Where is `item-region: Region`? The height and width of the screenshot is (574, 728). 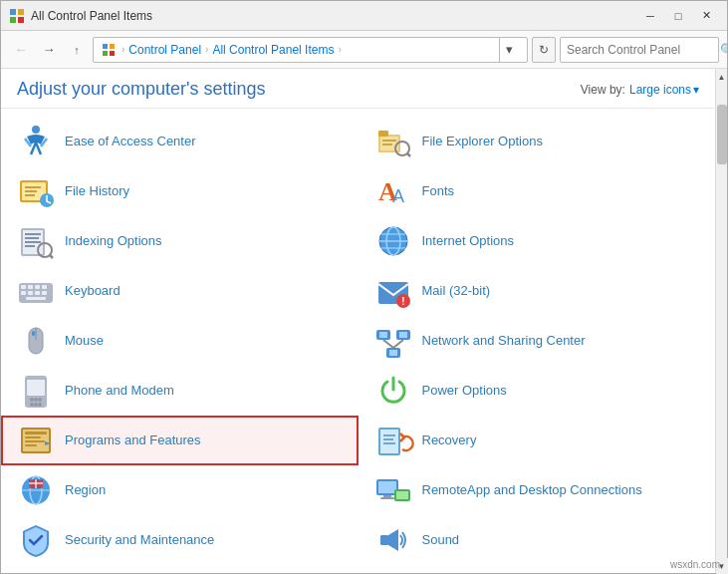
item-region: Region is located at coordinates (179, 490).